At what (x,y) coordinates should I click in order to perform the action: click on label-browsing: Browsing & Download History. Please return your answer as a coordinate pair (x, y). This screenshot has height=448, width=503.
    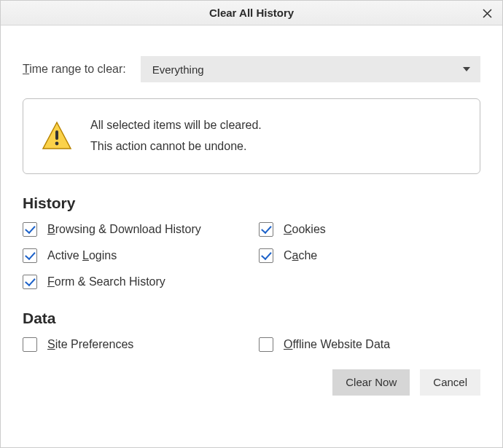
    Looking at the image, I should click on (124, 229).